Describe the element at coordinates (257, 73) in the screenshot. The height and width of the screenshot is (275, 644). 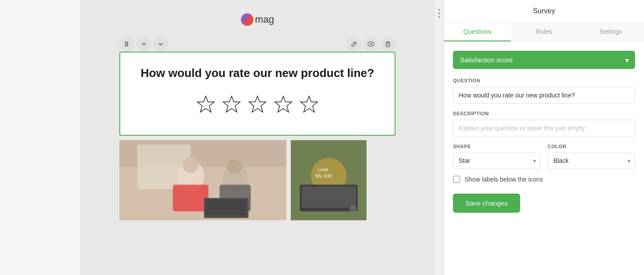
I see `question-text: How would you rate our new product line?` at that location.